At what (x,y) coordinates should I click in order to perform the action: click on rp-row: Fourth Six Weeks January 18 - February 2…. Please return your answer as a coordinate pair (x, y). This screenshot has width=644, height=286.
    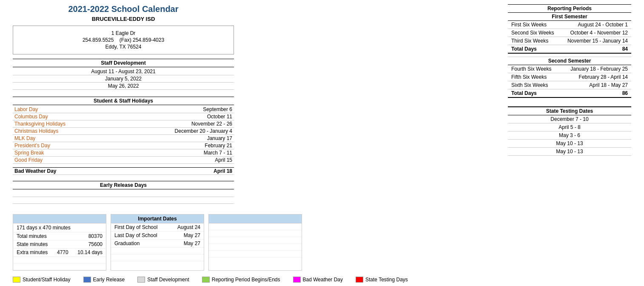
    Looking at the image, I should click on (570, 69).